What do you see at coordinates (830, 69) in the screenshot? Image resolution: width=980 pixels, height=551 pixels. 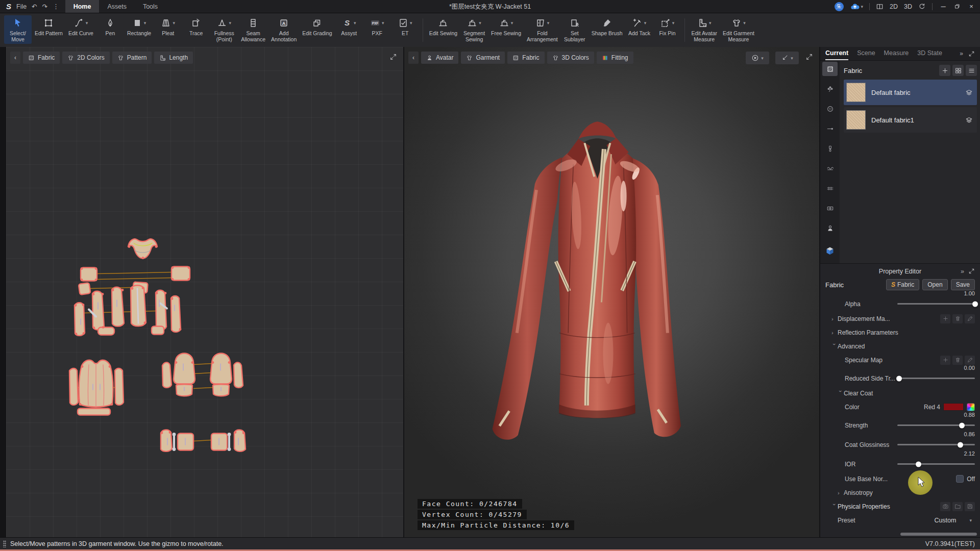 I see `asset-fabric-icon` at bounding box center [830, 69].